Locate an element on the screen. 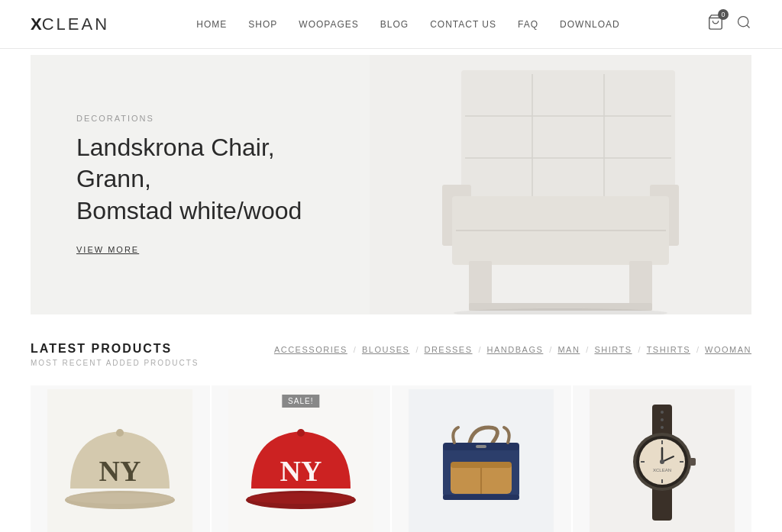 The width and height of the screenshot is (782, 532). svg-text: XCLEAN is located at coordinates (662, 470).